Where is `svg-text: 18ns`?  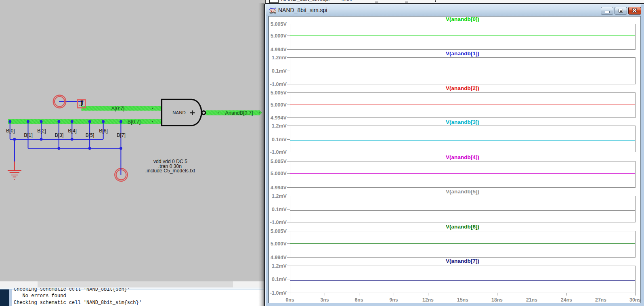 svg-text: 18ns is located at coordinates (497, 300).